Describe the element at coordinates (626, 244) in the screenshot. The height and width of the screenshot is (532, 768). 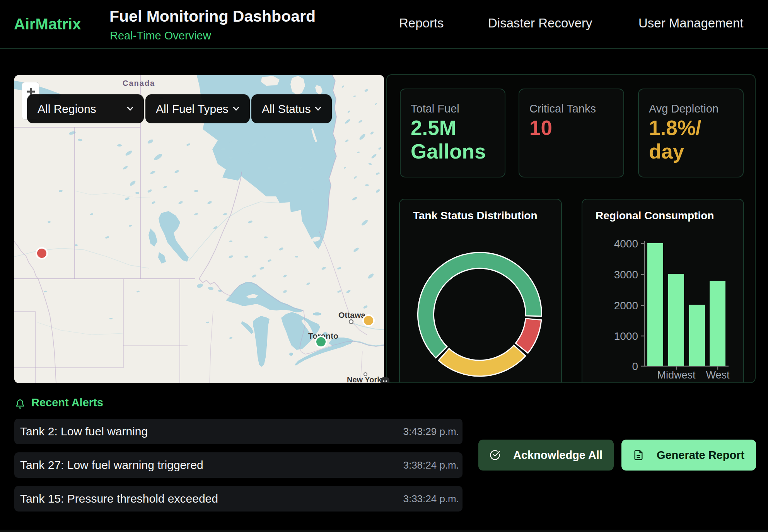
I see `svg-text: 4000` at that location.